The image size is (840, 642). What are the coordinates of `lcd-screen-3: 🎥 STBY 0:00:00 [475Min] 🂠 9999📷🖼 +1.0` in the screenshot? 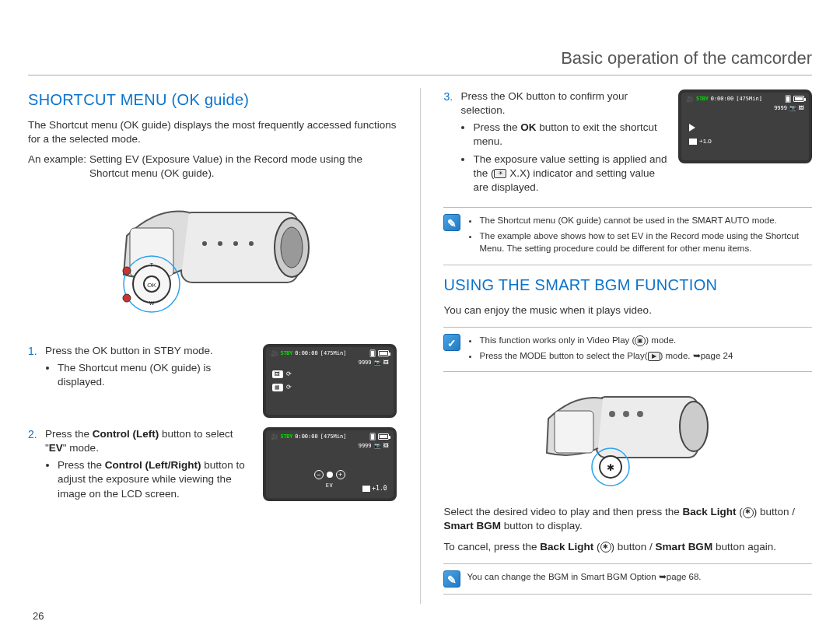 It's located at (745, 126).